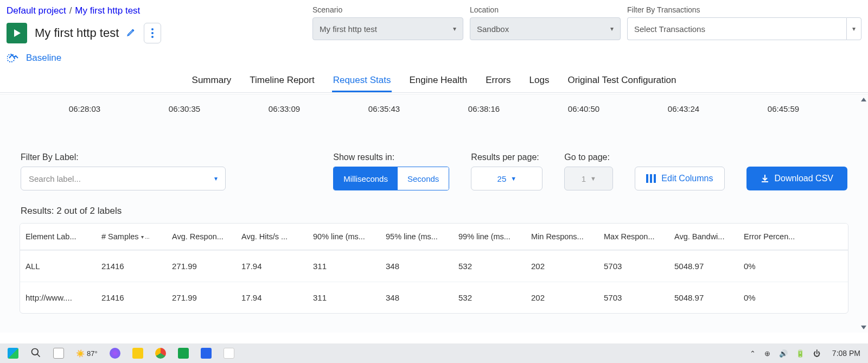  Describe the element at coordinates (13, 353) in the screenshot. I see `start-icon` at that location.